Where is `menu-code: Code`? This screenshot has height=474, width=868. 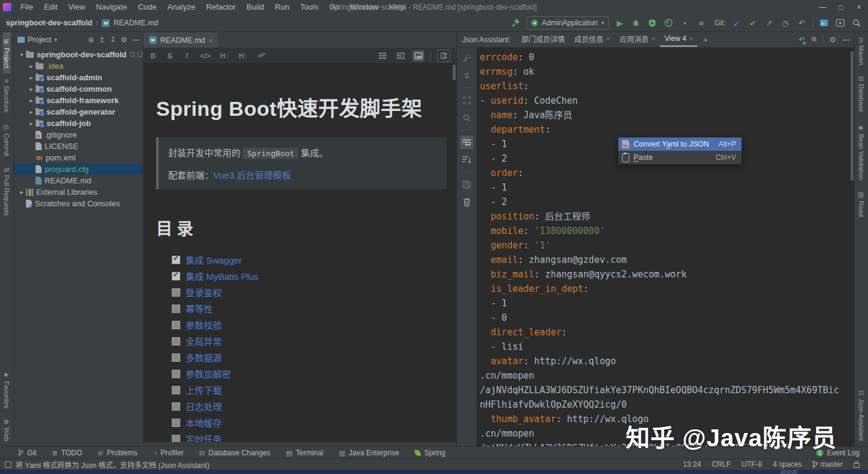
menu-code: Code is located at coordinates (147, 7).